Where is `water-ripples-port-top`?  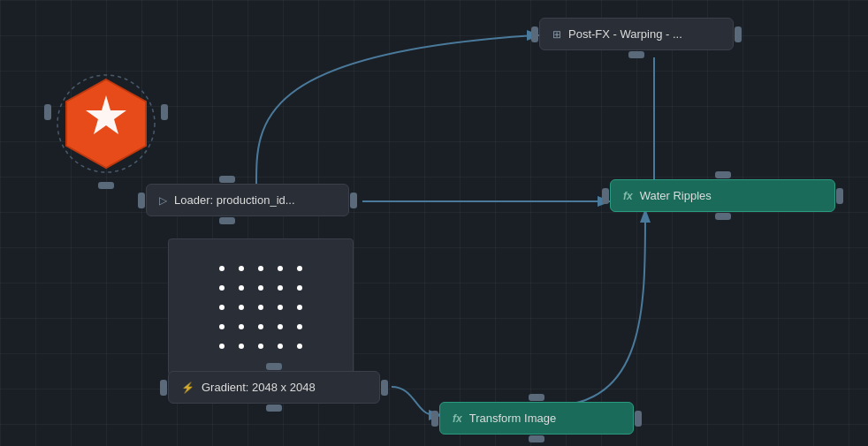
water-ripples-port-top is located at coordinates (723, 175).